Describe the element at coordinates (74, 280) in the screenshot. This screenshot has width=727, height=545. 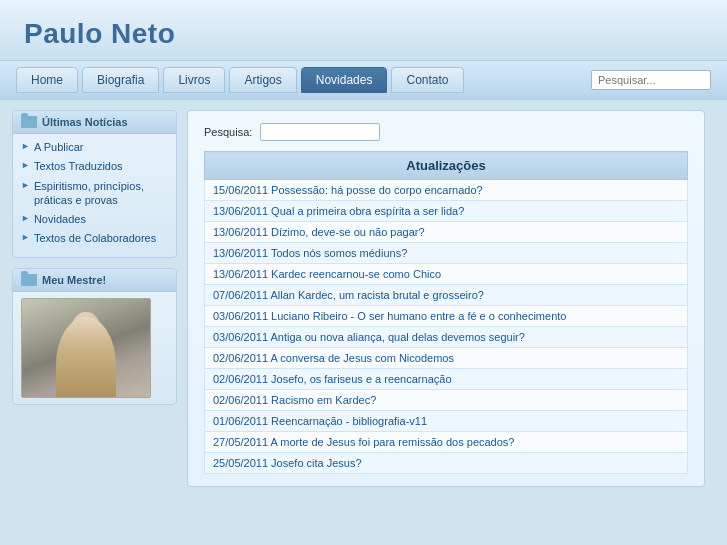
I see `mestre-title: Meu Mestre!` at that location.